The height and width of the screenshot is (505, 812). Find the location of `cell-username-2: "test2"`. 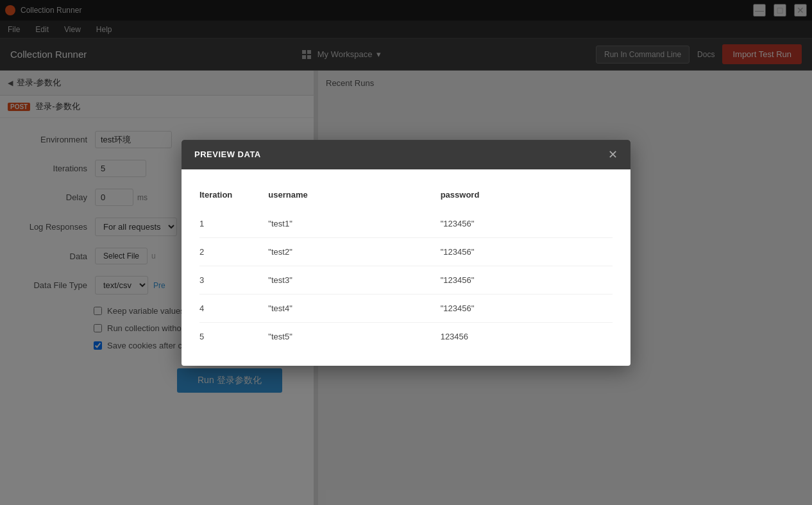

cell-username-2: "test2" is located at coordinates (354, 252).